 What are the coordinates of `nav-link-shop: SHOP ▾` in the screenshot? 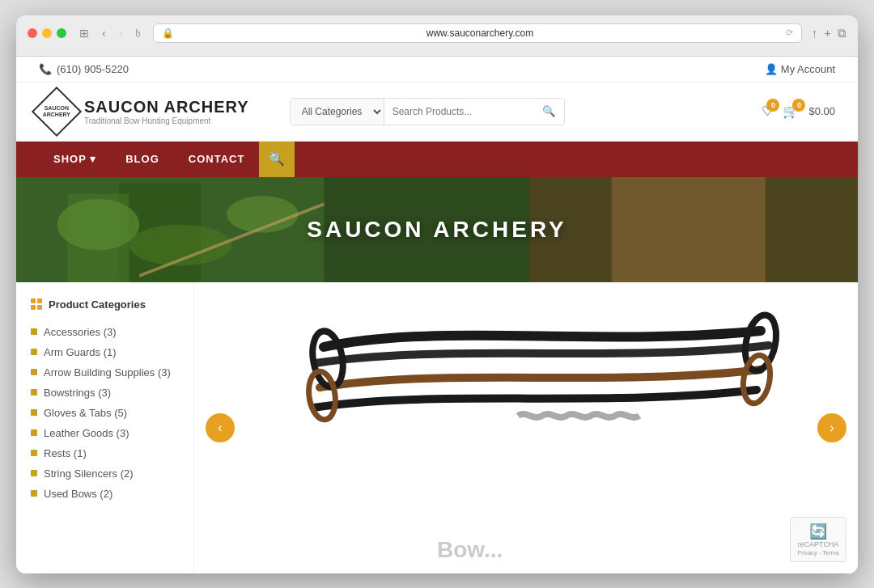 It's located at (74, 159).